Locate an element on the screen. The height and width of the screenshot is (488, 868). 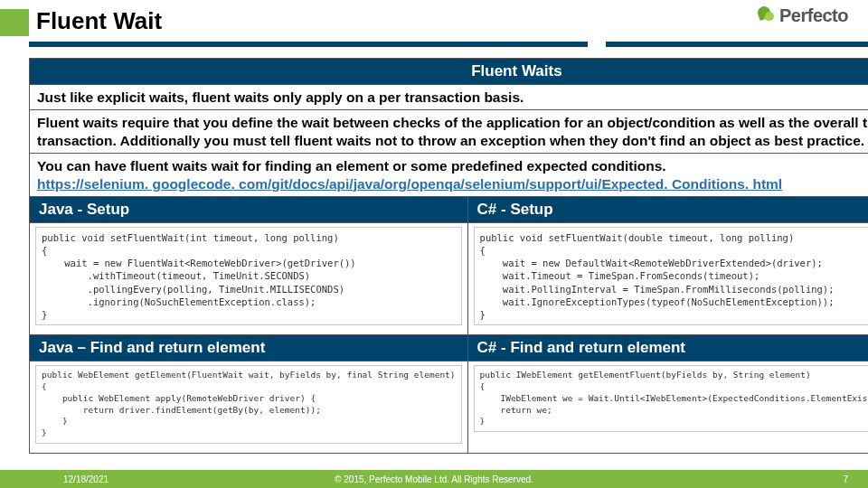
code-cs-find-cell: public IWebElement getElementFluent(byFi… is located at coordinates (667, 408).